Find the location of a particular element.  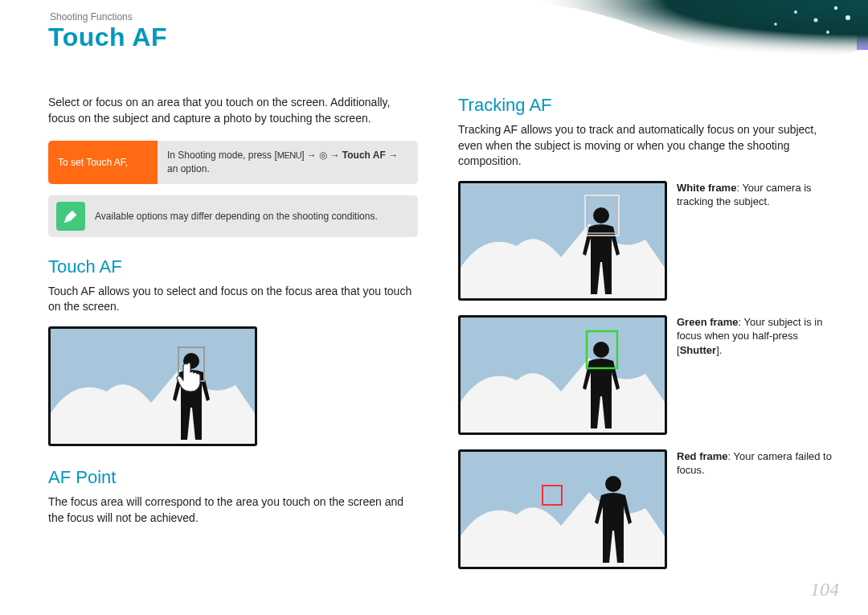

illustration-touch-af is located at coordinates (153, 386).